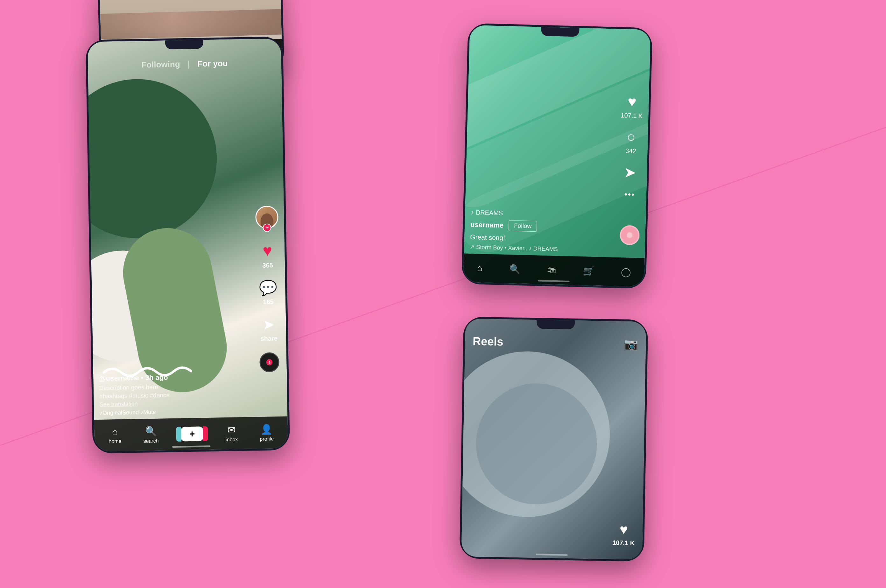  Describe the element at coordinates (555, 232) in the screenshot. I see `phone3-bottom-info: ♪ DREAMS username Follow Great song! ↗ S…` at that location.